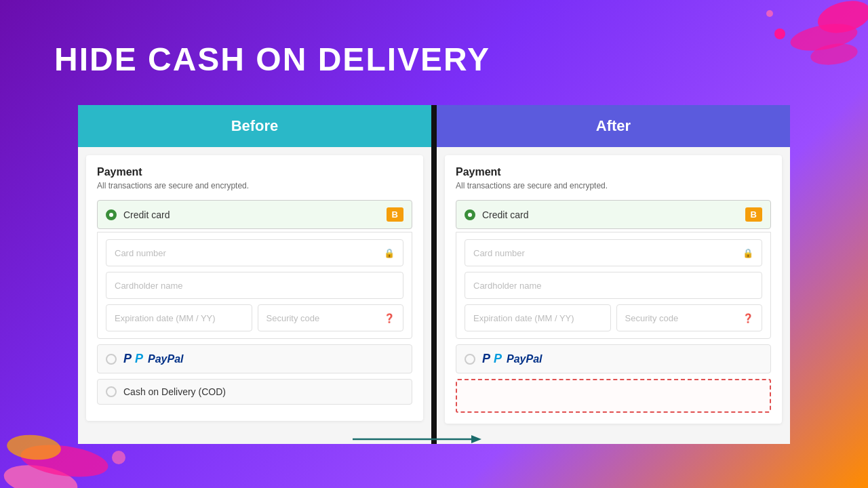 The image size is (868, 488). What do you see at coordinates (111, 359) in the screenshot?
I see `before-paypal-radio` at bounding box center [111, 359].